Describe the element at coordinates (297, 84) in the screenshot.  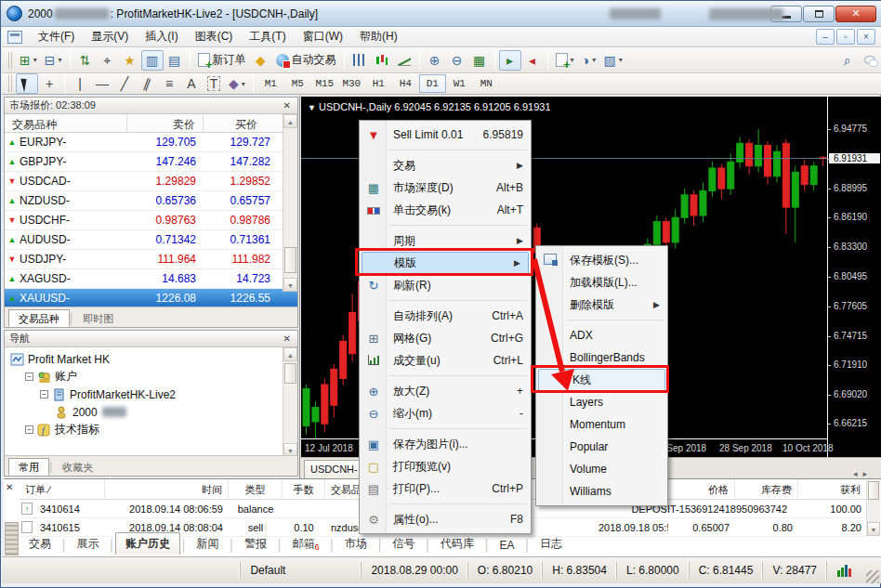
I see `timeframe-M5: M5` at that location.